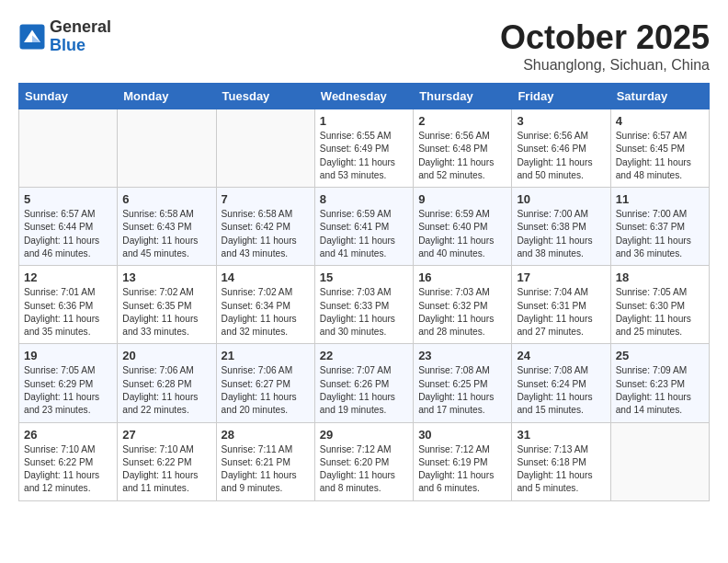 The image size is (728, 563). I want to click on calendar-cell: 13Sunrise: 7:02 AM Sunset: 6:35 PM Dayli…, so click(167, 305).